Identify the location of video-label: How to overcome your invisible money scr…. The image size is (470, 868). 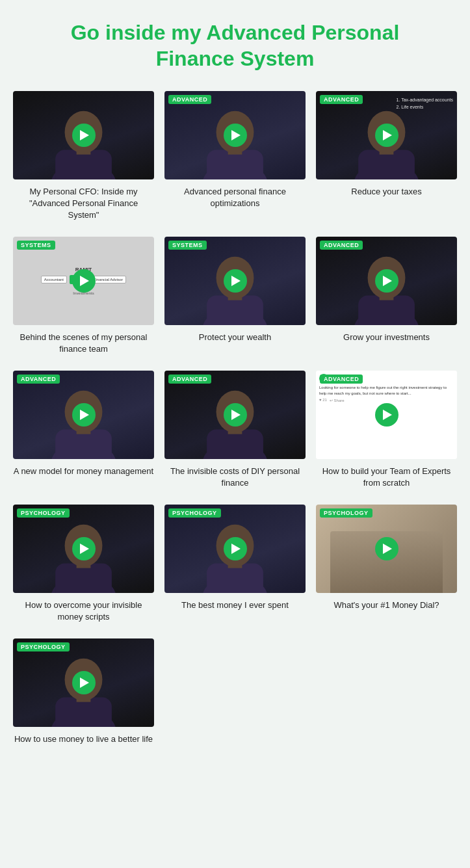
(83, 611).